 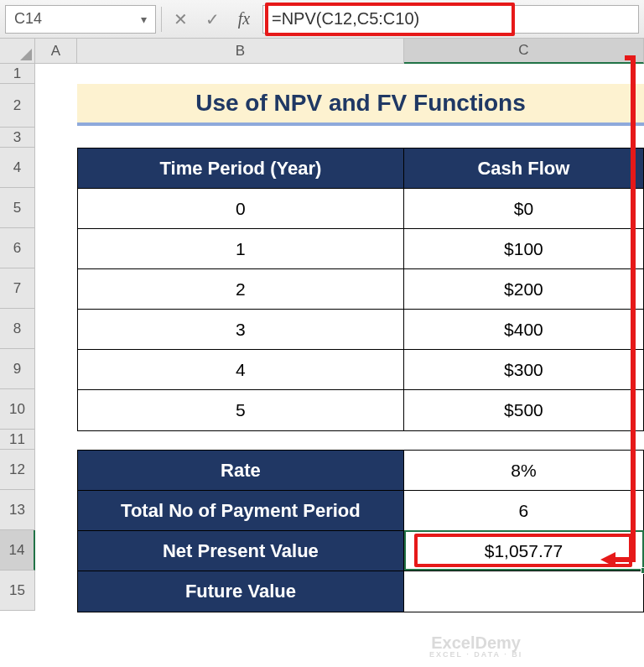 What do you see at coordinates (18, 591) in the screenshot?
I see `row-header-15: 15` at bounding box center [18, 591].